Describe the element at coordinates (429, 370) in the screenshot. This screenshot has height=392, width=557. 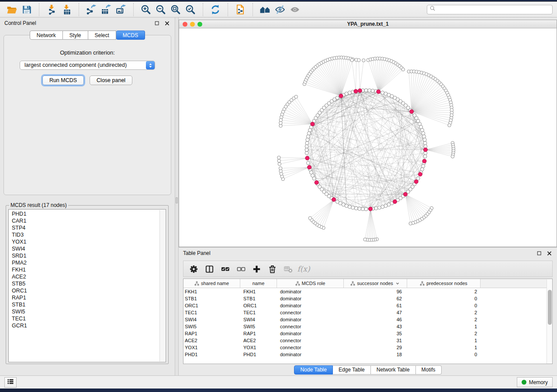
I see `tab-motifs: Motifs` at that location.